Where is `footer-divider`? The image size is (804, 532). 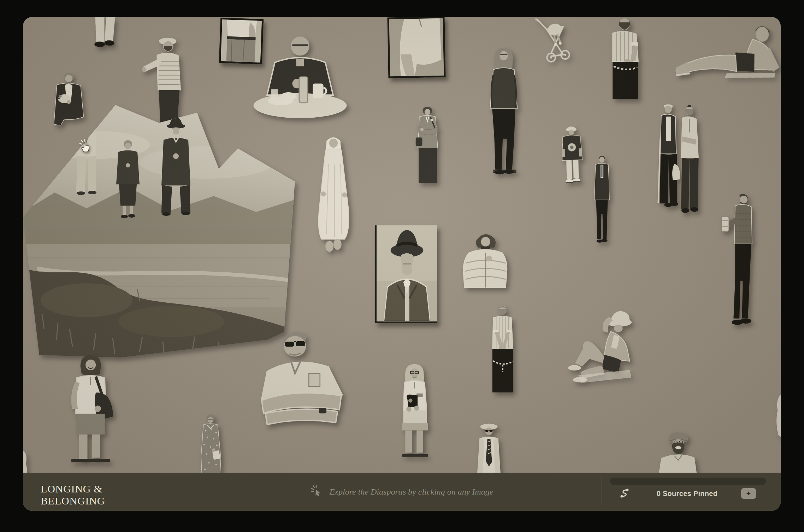
footer-divider is located at coordinates (602, 490).